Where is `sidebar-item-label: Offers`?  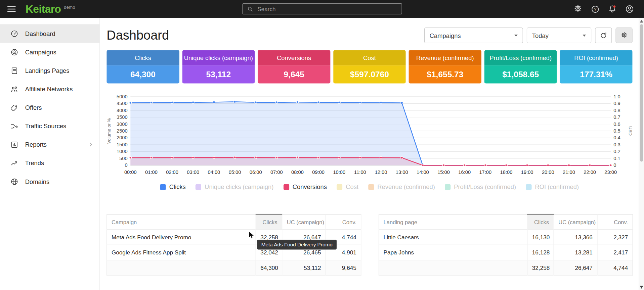
sidebar-item-label: Offers is located at coordinates (60, 107).